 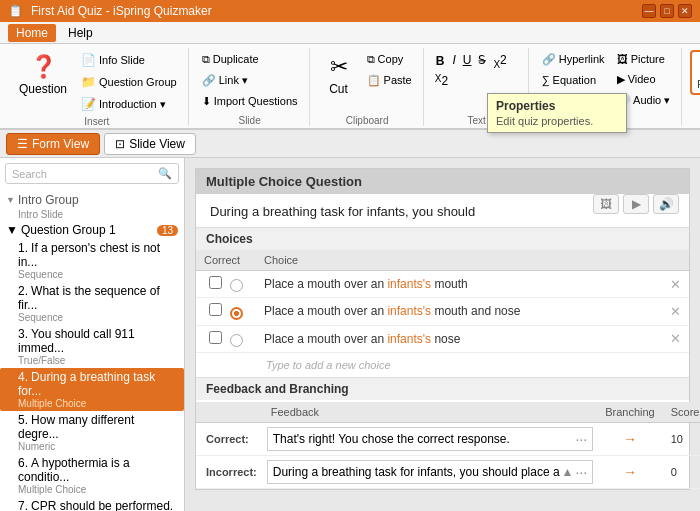 I want to click on incorrect-feedback-input: During a breathing task for infants, you…, so click(x=430, y=472).